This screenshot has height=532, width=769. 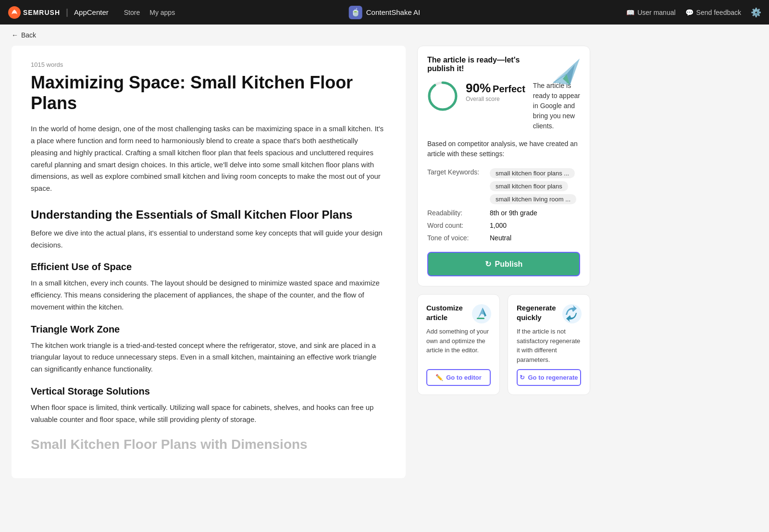 I want to click on article-h2-1: Understanding the Essentials of Small Ki…, so click(x=209, y=215).